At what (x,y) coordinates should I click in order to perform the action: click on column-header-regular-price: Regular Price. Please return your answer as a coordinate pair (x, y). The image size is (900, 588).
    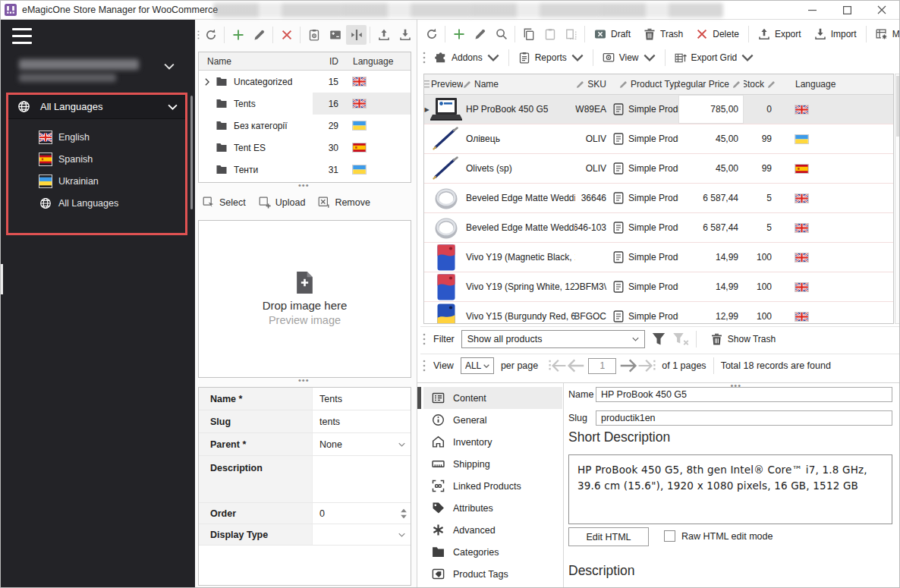
    Looking at the image, I should click on (711, 84).